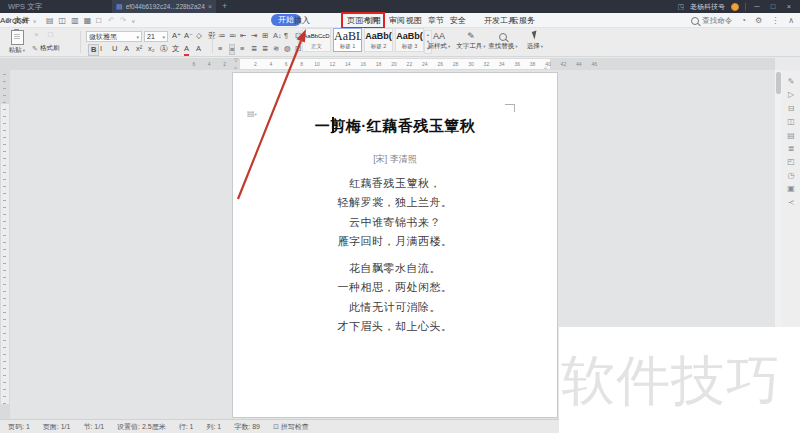 The width and height of the screenshot is (800, 433). Describe the element at coordinates (503, 42) in the screenshot. I see `find-replace-button: 查找替换▾` at that location.